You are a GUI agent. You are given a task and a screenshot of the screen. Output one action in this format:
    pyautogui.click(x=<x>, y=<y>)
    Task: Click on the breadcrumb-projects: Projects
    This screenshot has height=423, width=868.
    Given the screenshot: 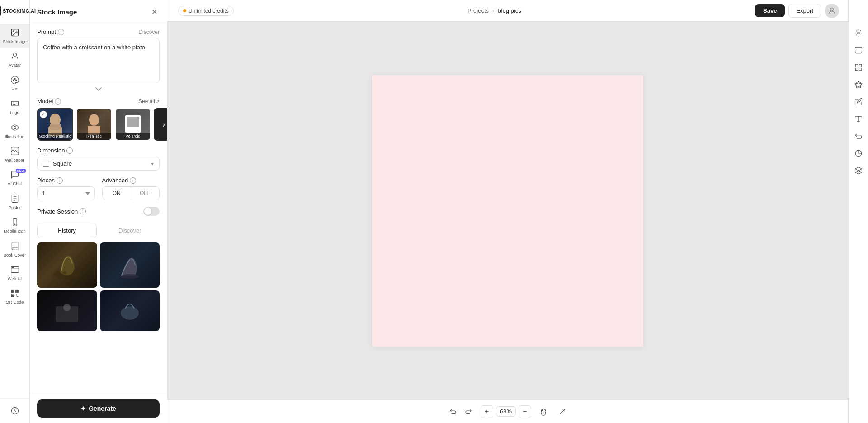 What is the action you would take?
    pyautogui.click(x=478, y=11)
    